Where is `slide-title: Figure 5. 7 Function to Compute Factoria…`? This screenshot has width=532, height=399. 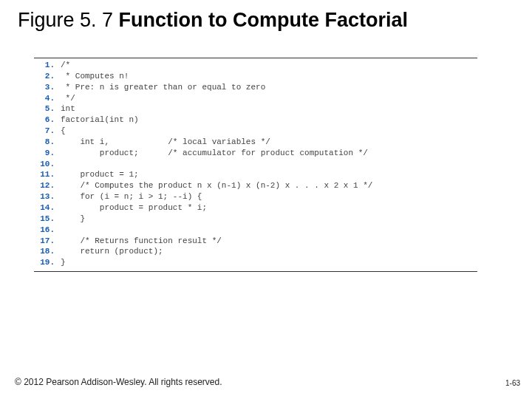 slide-title: Figure 5. 7 Function to Compute Factoria… is located at coordinates (213, 21).